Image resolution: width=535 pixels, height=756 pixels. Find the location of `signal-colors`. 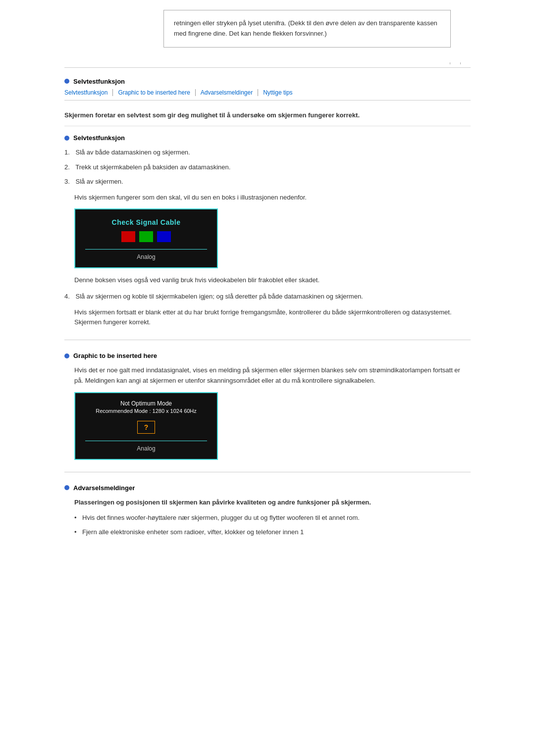

signal-colors is located at coordinates (146, 237).